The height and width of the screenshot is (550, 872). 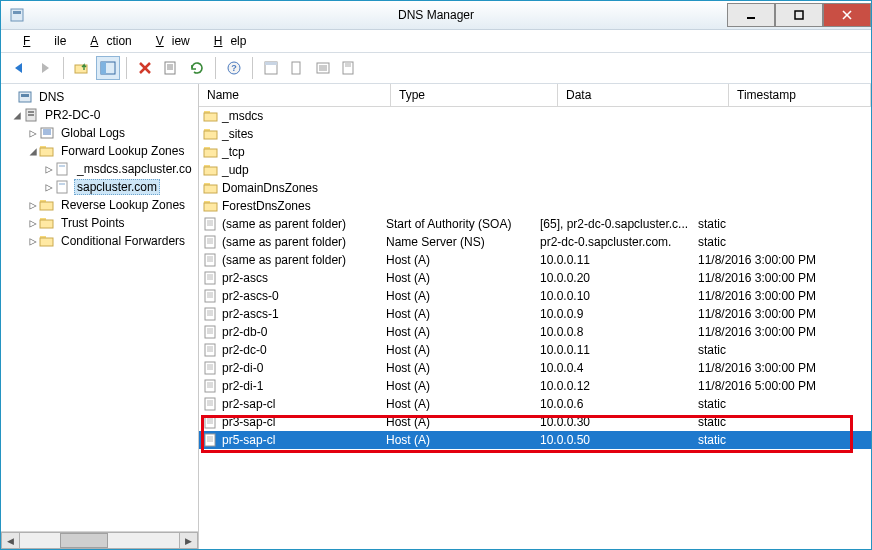 What do you see at coordinates (535, 386) in the screenshot?
I see `list-row: pr2-di-1Host (A)10.0.0.1211/8/2016 5:00:…` at bounding box center [535, 386].